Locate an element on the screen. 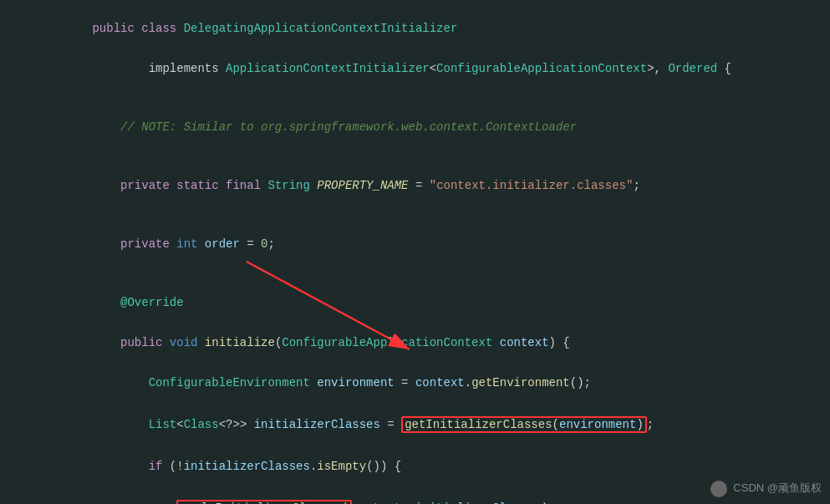  keyword-class: class is located at coordinates (162, 28).